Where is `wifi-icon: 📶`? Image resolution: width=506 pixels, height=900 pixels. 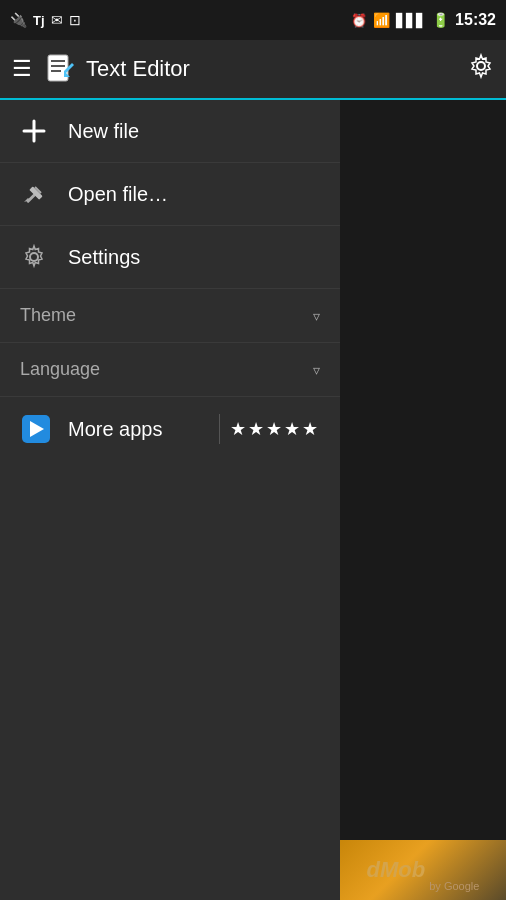 wifi-icon: 📶 is located at coordinates (382, 20).